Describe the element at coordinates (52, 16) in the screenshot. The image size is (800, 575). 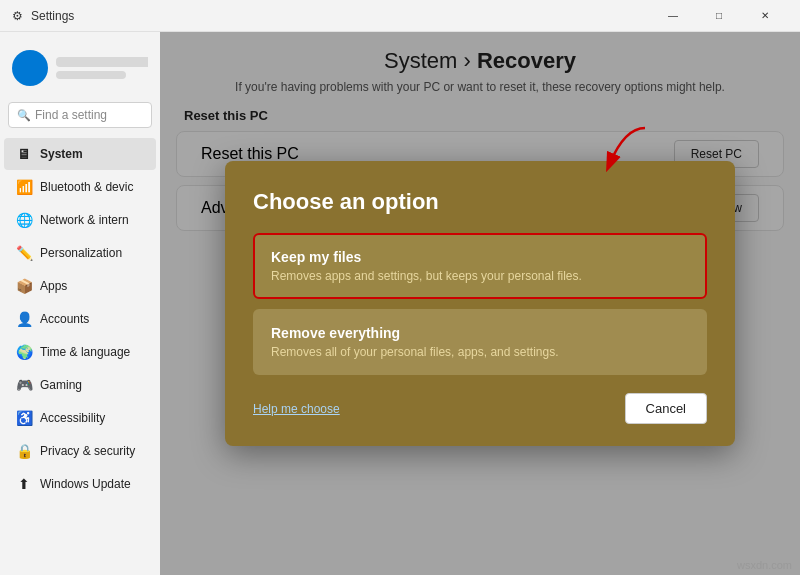
I see `titlebar-title: Settings` at that location.